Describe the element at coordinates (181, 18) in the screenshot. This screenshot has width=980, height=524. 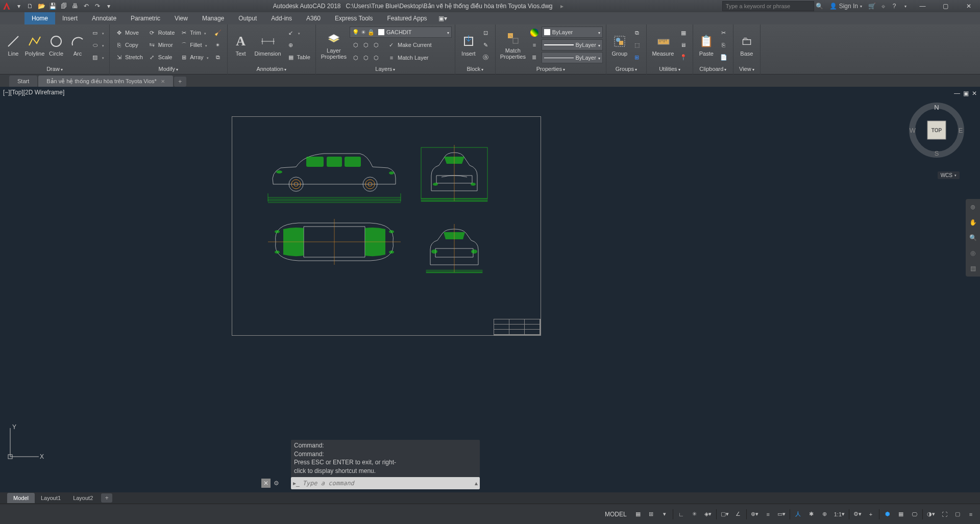
I see `tab-view: View` at that location.